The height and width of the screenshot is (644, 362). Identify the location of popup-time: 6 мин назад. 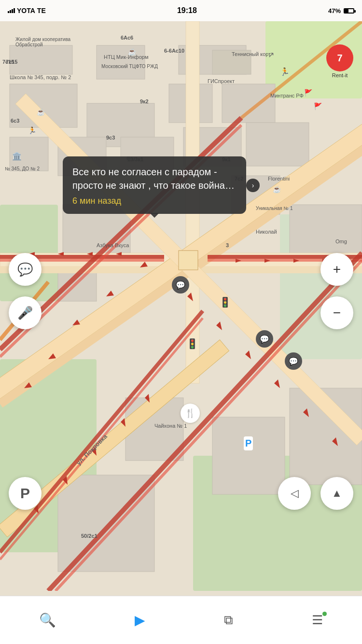
(154, 201).